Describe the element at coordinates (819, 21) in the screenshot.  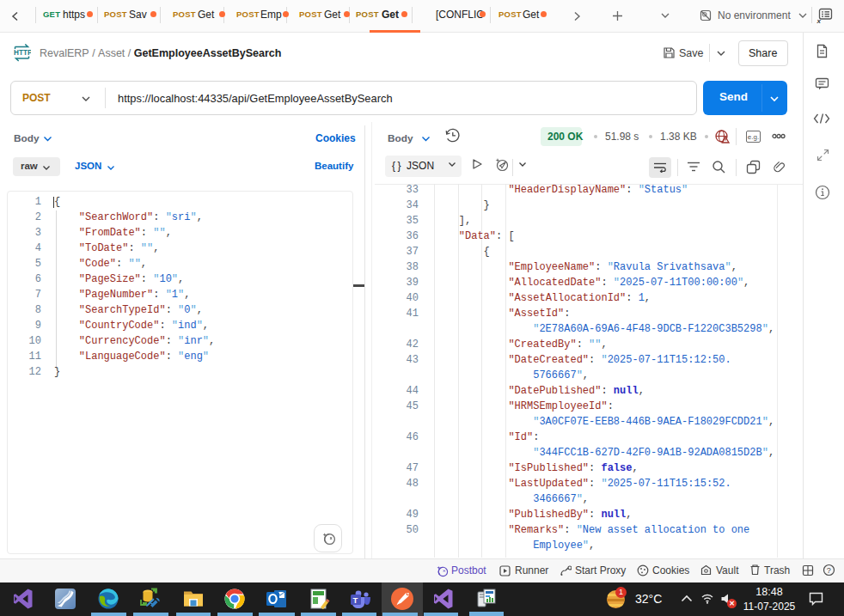
I see `svg-text: x` at that location.